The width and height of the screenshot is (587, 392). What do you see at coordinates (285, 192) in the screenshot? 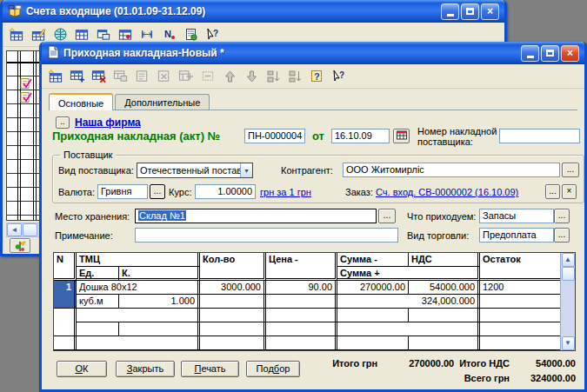
I see `rate-unit-link: грн за 1 грн` at bounding box center [285, 192].